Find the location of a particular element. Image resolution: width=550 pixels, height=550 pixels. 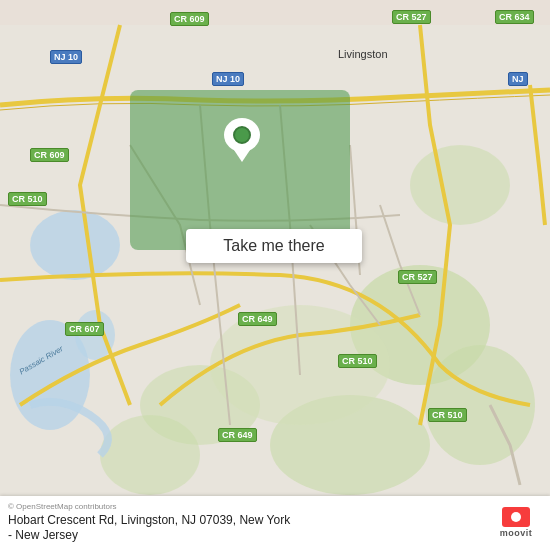

address-line2: - New Jersey is located at coordinates (43, 535).